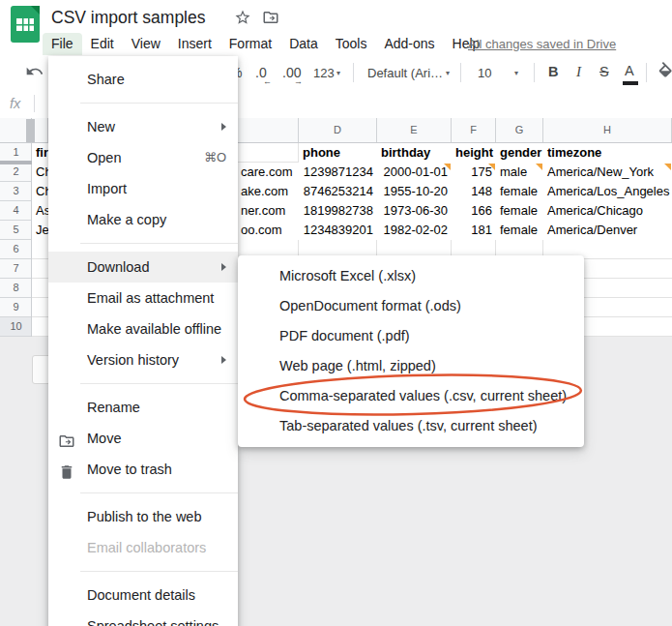  Describe the element at coordinates (153, 622) in the screenshot. I see `menu-item-label: Spreadsheet settings` at that location.